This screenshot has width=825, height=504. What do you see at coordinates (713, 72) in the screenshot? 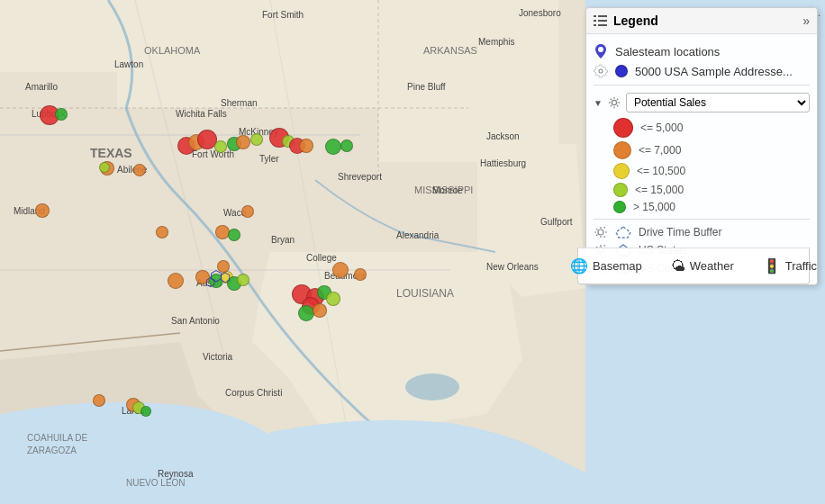
I see `addresses-label: 5000 USA Sample Addresse...` at bounding box center [713, 72].